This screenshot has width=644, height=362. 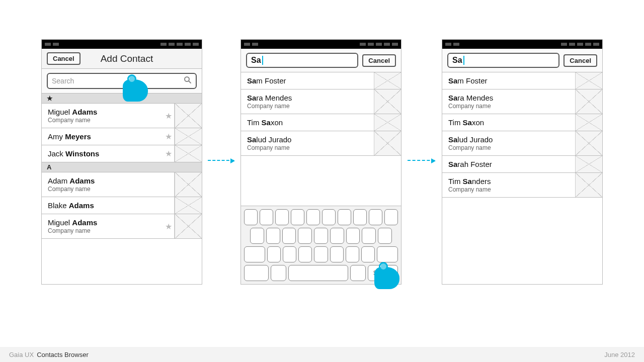 I want to click on footer-project: Gaia UX, so click(x=21, y=355).